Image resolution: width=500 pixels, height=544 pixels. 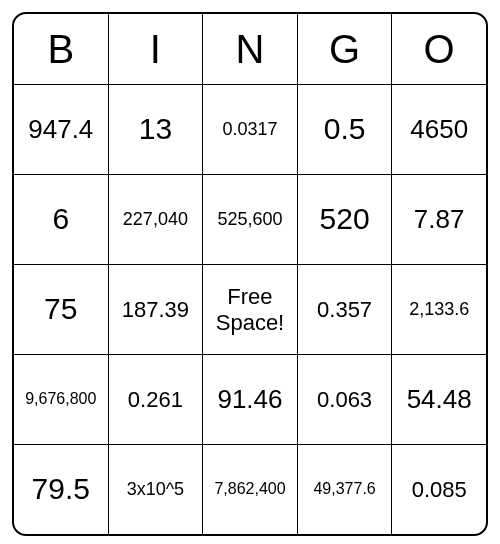 I want to click on bingo-cell: 187.39, so click(x=156, y=310).